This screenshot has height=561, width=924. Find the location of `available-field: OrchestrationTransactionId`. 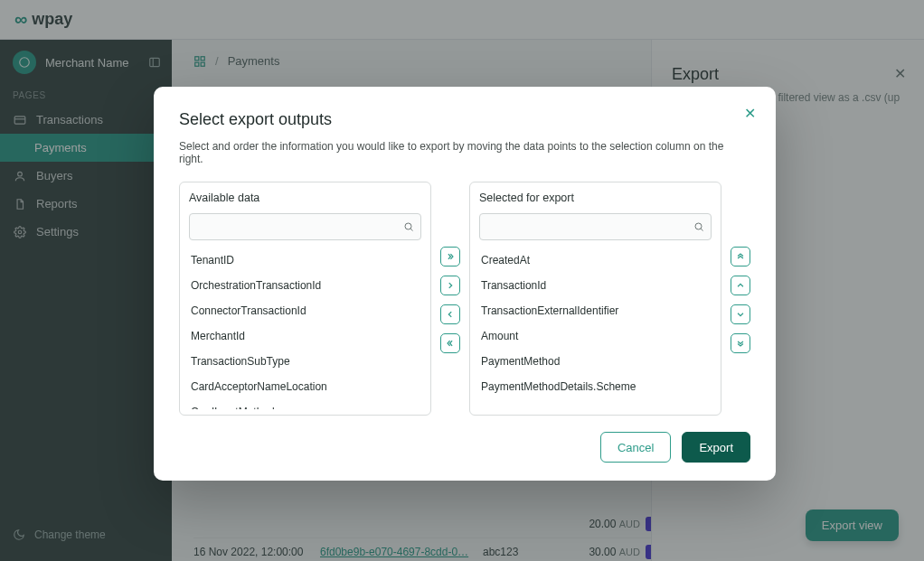

available-field: OrchestrationTransactionId is located at coordinates (306, 285).